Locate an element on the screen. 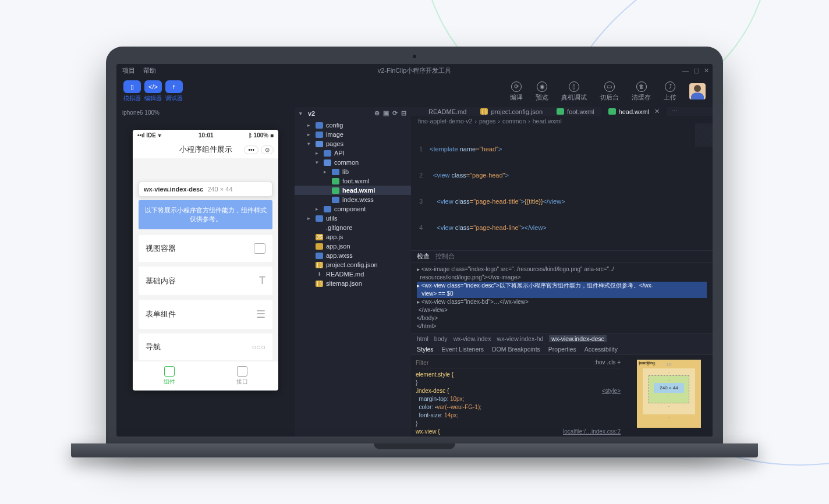 The width and height of the screenshot is (829, 504). dom-tree: ▸ <wx-image class="index-logo" src="../r… is located at coordinates (562, 298).